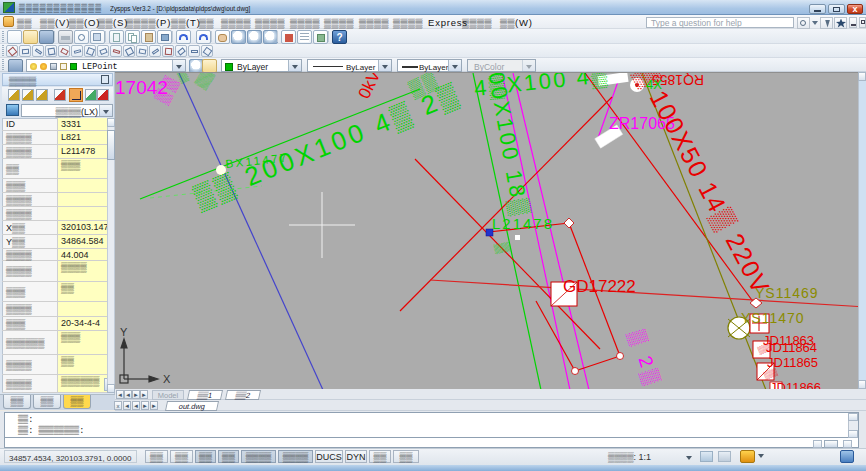 This screenshot has width=866, height=471. I want to click on svg-text: 4X, so click(654, 84).